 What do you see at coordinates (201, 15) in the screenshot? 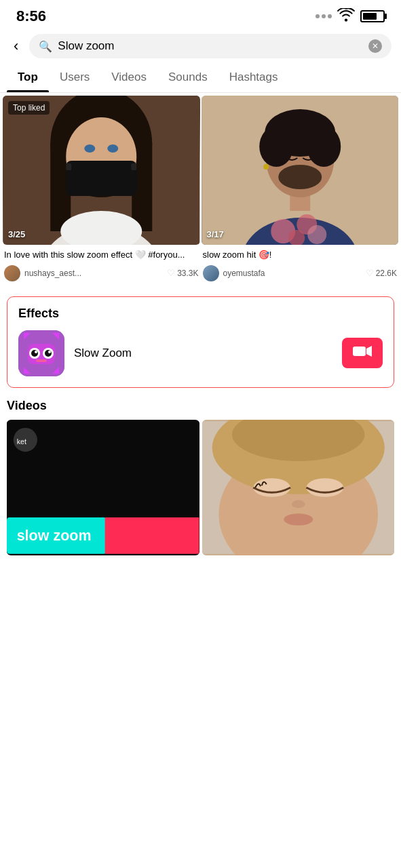
I see `status-bar: 8:56` at bounding box center [201, 15].